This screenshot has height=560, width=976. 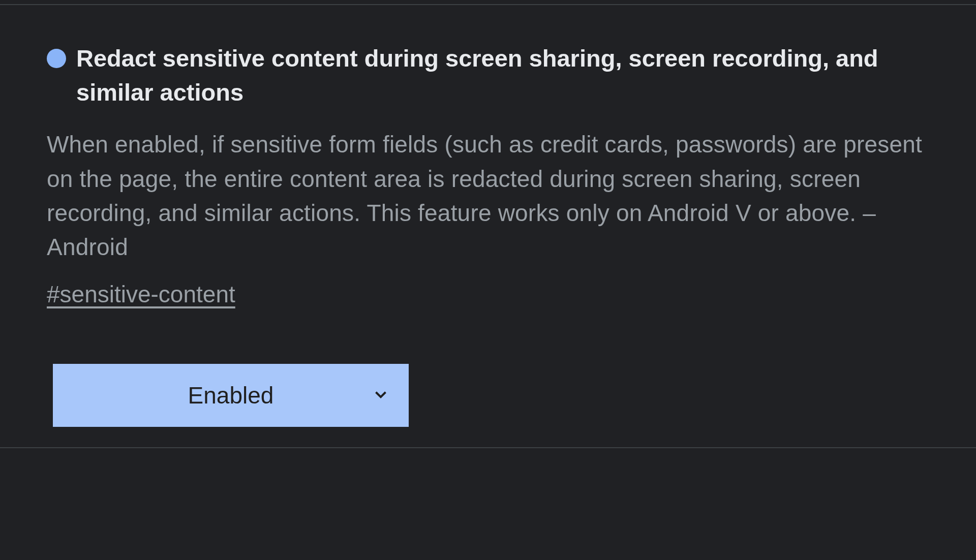 I want to click on flag-title: Redact sensitive content during screen s…, so click(x=503, y=75).